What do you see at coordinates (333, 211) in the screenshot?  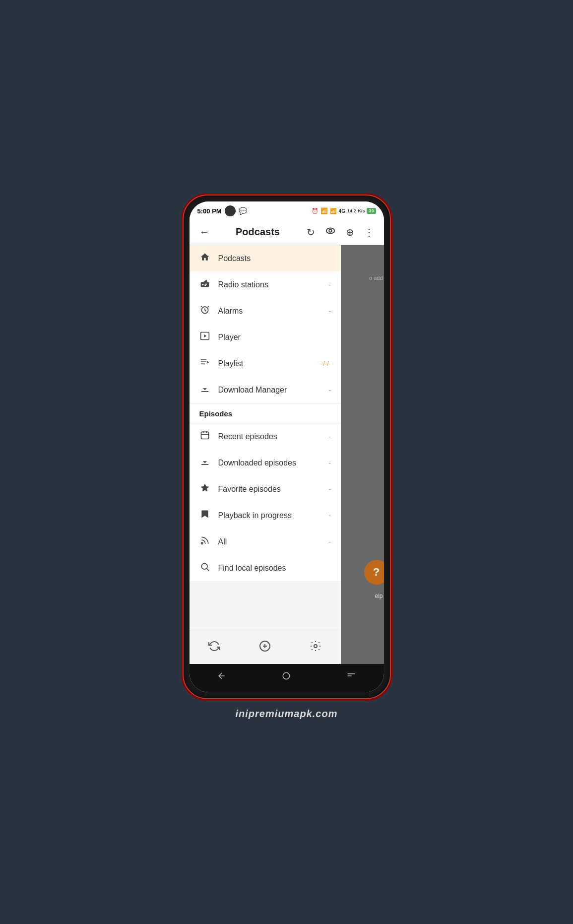 I see `signal-icon: 📶` at bounding box center [333, 211].